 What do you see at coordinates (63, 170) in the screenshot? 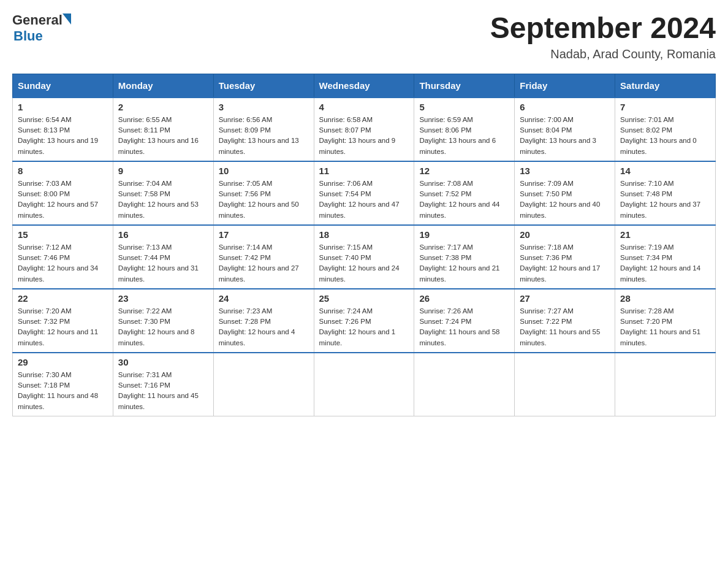
I see `day-number: 8` at bounding box center [63, 170].